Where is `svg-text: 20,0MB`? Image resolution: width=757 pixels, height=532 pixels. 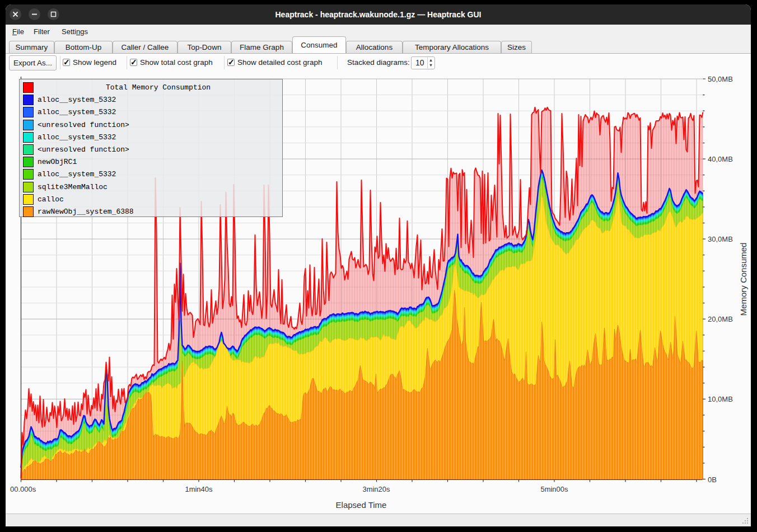 svg-text: 20,0MB is located at coordinates (720, 319).